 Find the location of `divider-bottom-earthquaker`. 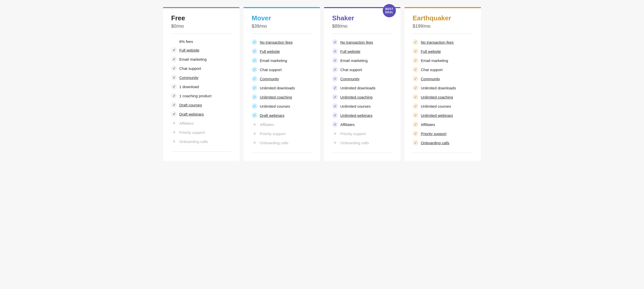

divider-bottom-earthquaker is located at coordinates (443, 153).